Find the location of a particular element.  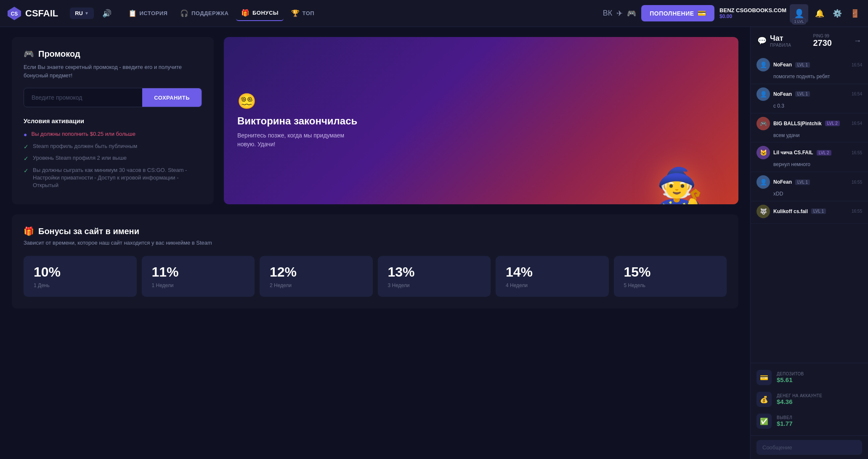

stat-deposits-info: ДЕПОЗИТОВ $5.61 is located at coordinates (790, 377).